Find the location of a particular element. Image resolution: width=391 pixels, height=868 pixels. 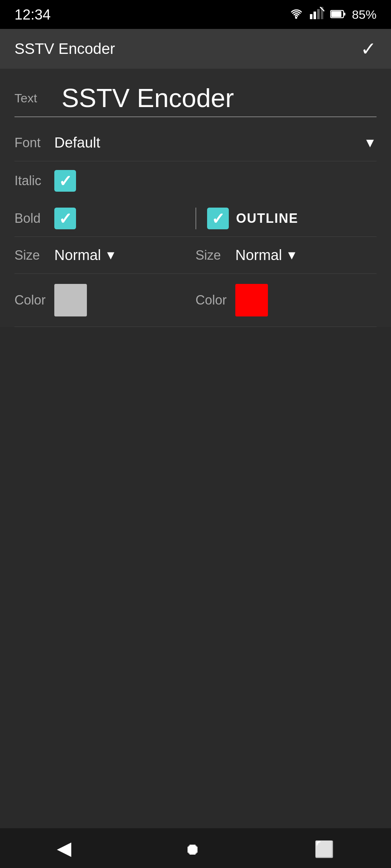

back-button is located at coordinates (64, 848).